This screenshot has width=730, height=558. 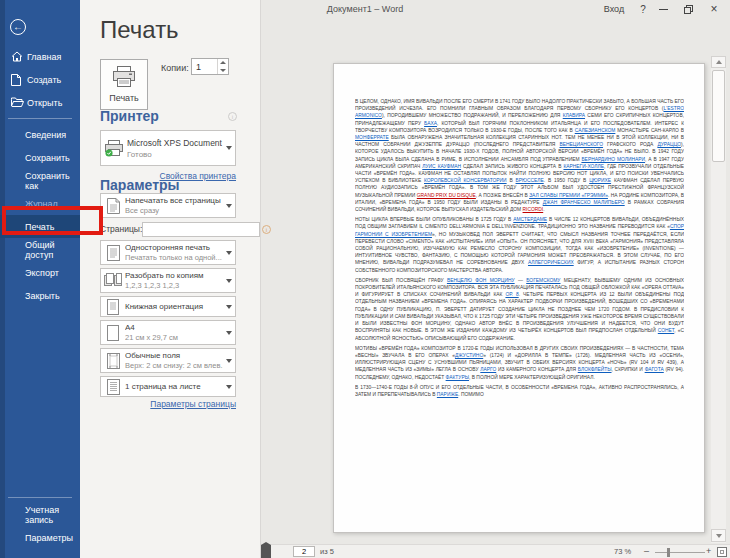 What do you see at coordinates (113, 307) in the screenshot?
I see `orientation-icon` at bounding box center [113, 307].